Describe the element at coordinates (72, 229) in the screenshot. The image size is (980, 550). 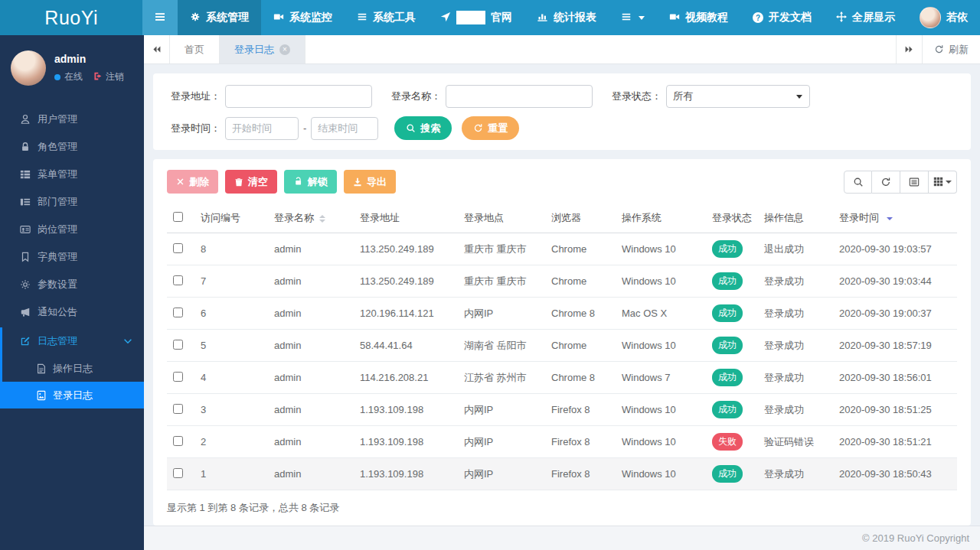
I see `sidebar-item-posts: 岗位管理` at that location.